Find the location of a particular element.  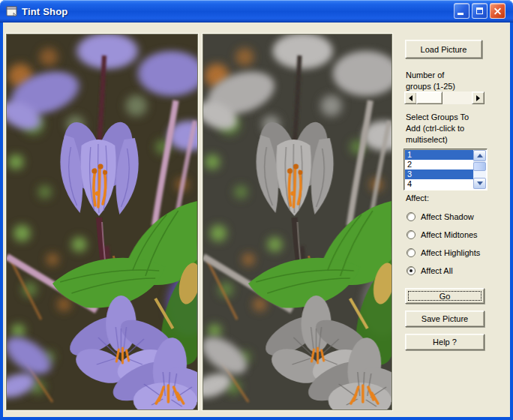

select-groups-label: Select Groups To Add (ctrl-click to mult… is located at coordinates (437, 129).